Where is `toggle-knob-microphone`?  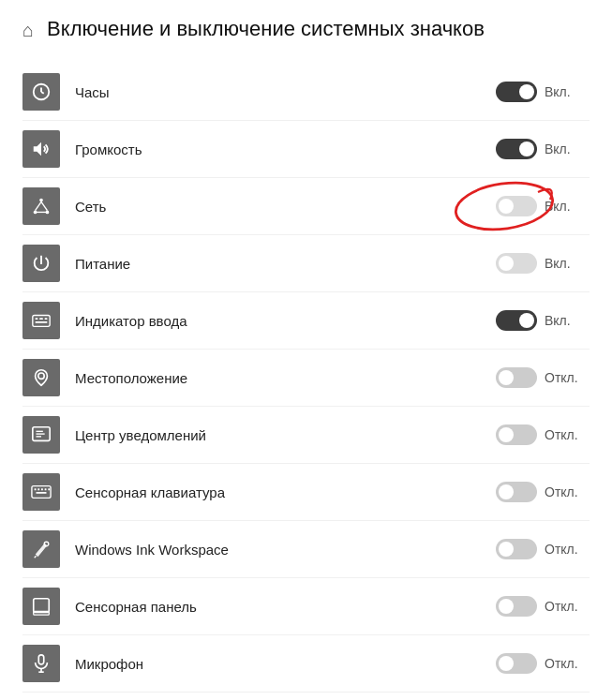 toggle-knob-microphone is located at coordinates (506, 663).